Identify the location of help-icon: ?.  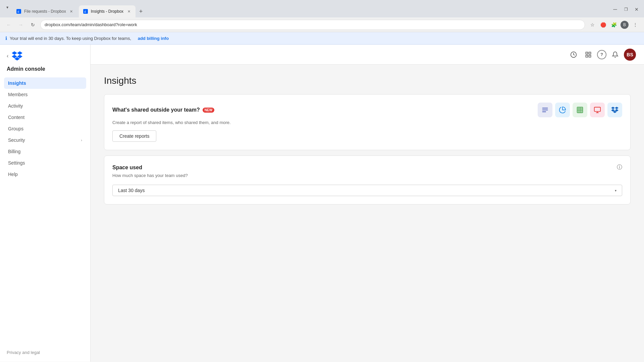
(602, 55).